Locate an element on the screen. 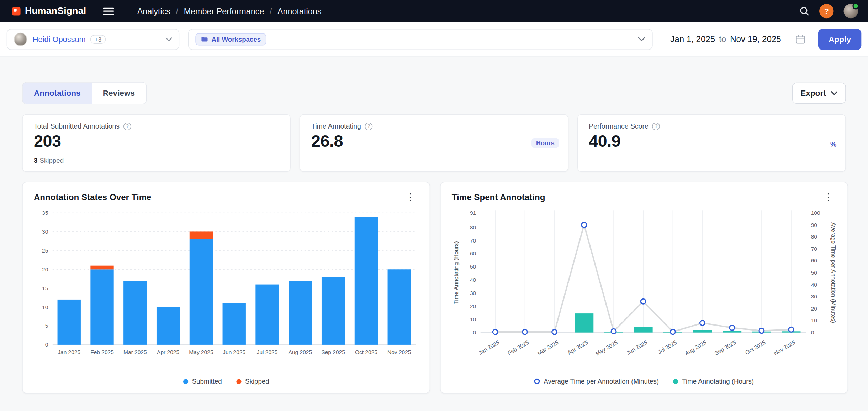 The width and height of the screenshot is (868, 411). stat-title: Time Annotating ? is located at coordinates (434, 126).